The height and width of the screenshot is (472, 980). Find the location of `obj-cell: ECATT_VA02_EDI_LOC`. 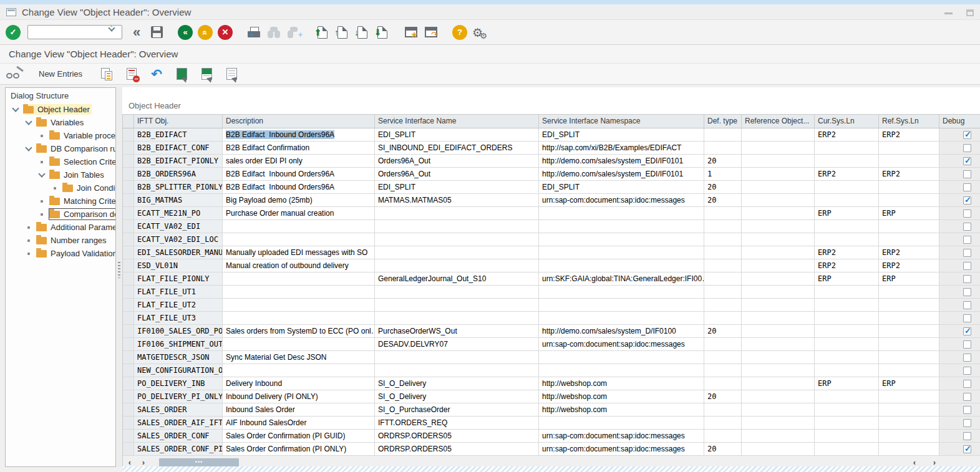

obj-cell: ECATT_VA02_EDI_LOC is located at coordinates (178, 239).